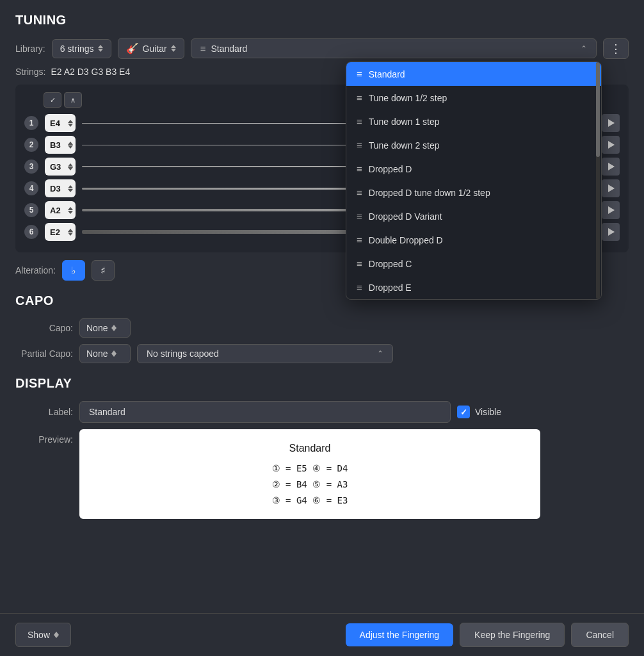 This screenshot has height=656, width=644. I want to click on tuning-option-tune-down-1-icon: ≡, so click(360, 122).